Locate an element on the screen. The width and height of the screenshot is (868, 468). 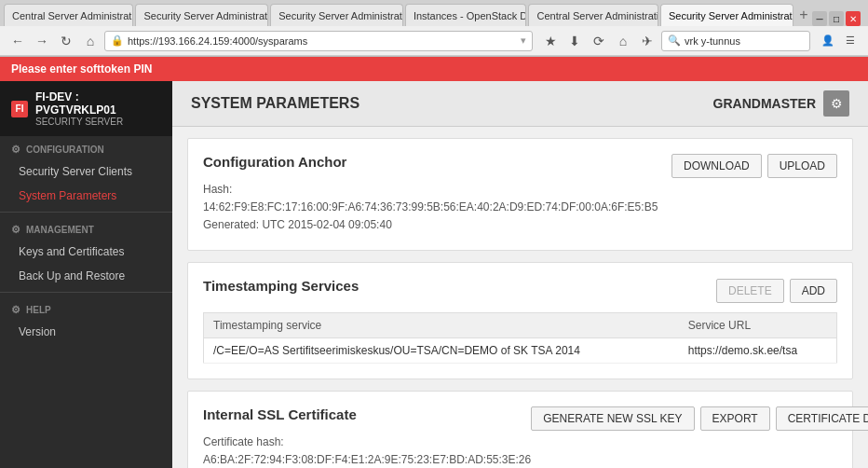
config-anchor-title: Configuration Anchor is located at coordinates (438, 162).